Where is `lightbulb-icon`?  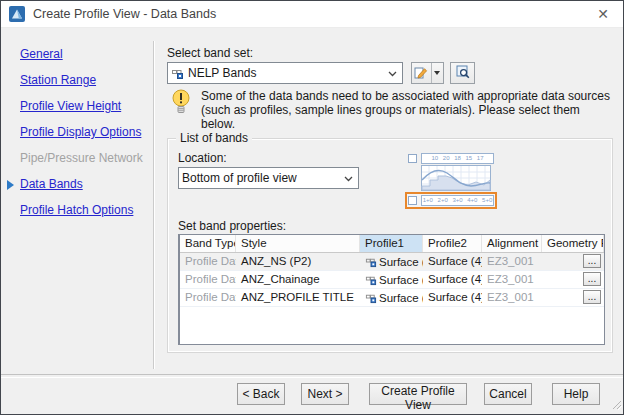 lightbulb-icon is located at coordinates (181, 110).